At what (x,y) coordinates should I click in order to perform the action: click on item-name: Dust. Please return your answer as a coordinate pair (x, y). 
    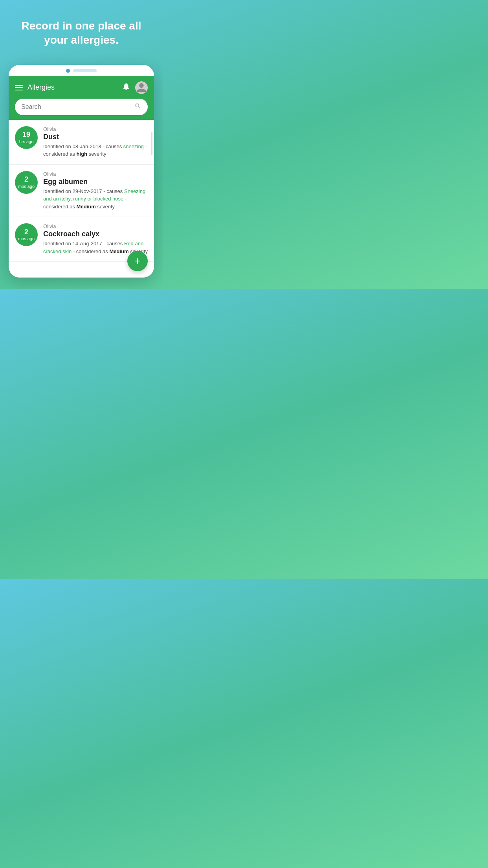
    Looking at the image, I should click on (95, 137).